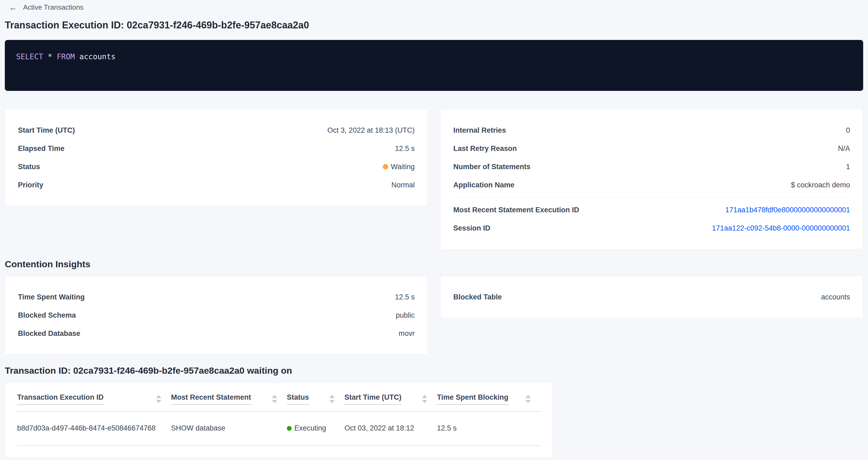 Image resolution: width=868 pixels, height=460 pixels. I want to click on cell-status: Executing, so click(315, 429).